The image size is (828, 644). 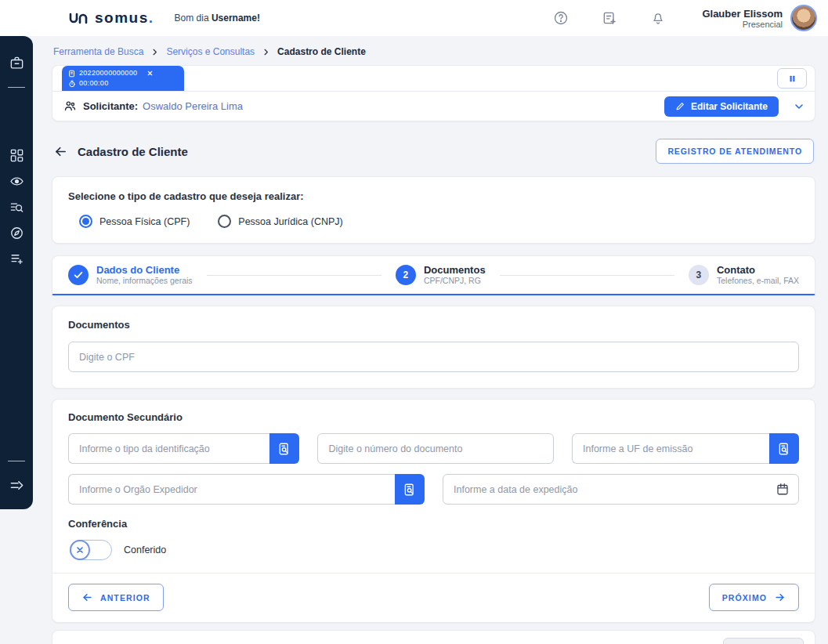 What do you see at coordinates (125, 18) in the screenshot?
I see `logo-text: somus.` at bounding box center [125, 18].